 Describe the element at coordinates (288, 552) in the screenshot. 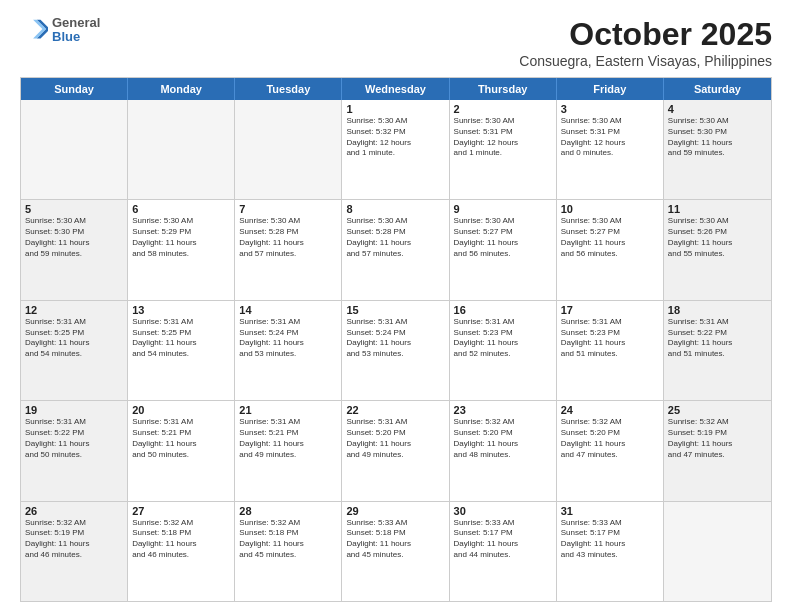

I see `calendar-day-28: 28Sunrise: 5:32 AM Sunset: 5:18 PM Dayli…` at that location.